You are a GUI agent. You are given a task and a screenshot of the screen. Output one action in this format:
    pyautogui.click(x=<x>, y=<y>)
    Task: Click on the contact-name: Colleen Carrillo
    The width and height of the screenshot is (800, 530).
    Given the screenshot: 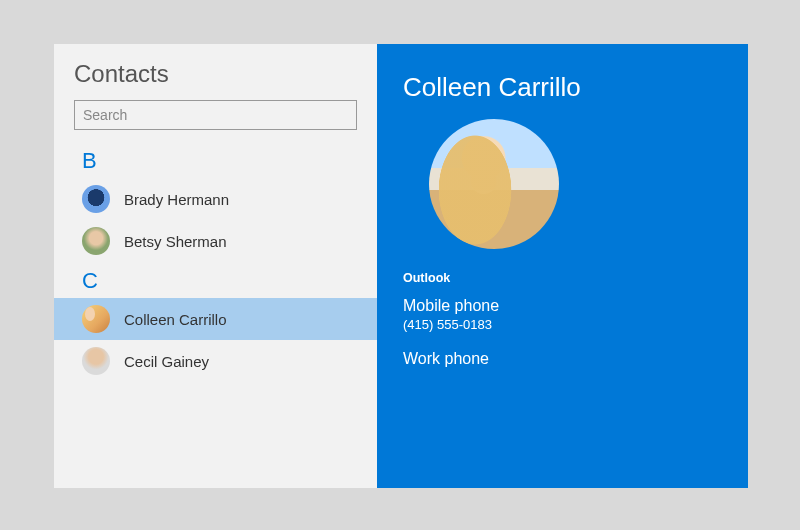 What is the action you would take?
    pyautogui.click(x=176, y=320)
    